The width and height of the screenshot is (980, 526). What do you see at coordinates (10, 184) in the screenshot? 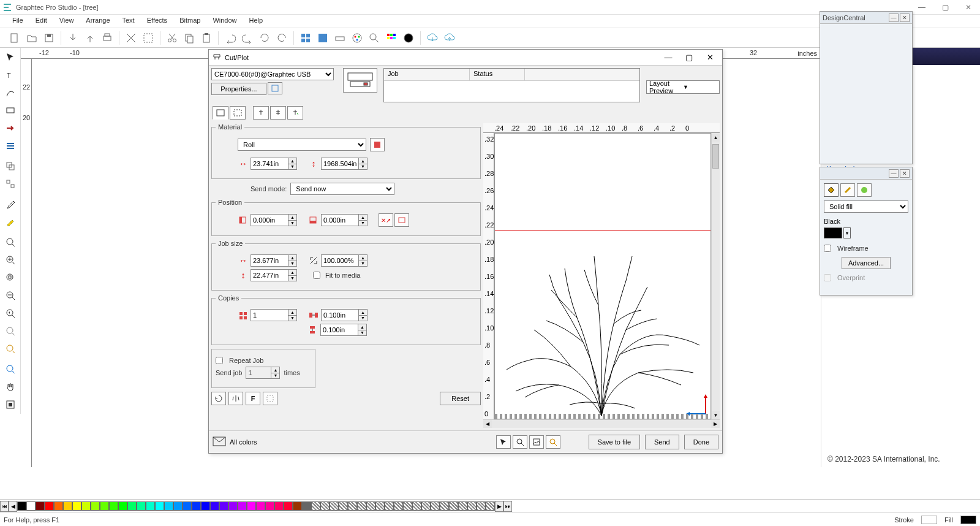
I see `ungroup-tool` at bounding box center [10, 184].